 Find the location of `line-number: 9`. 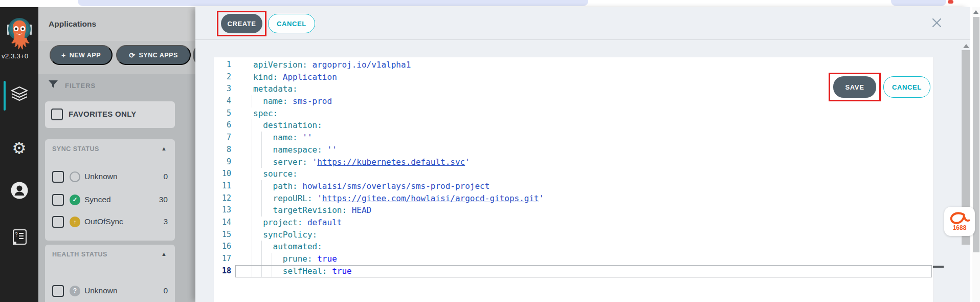

line-number: 9 is located at coordinates (222, 162).